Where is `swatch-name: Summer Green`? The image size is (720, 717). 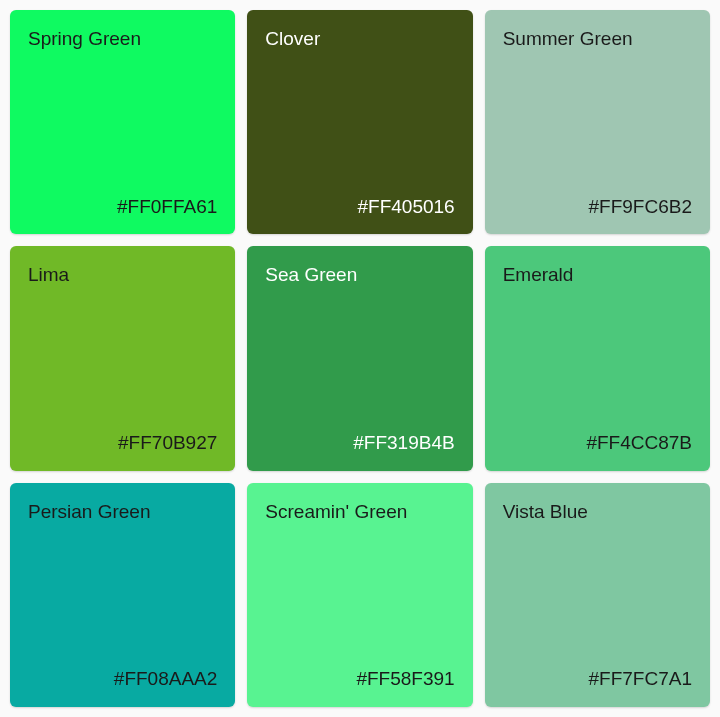
swatch-name: Summer Green is located at coordinates (598, 40).